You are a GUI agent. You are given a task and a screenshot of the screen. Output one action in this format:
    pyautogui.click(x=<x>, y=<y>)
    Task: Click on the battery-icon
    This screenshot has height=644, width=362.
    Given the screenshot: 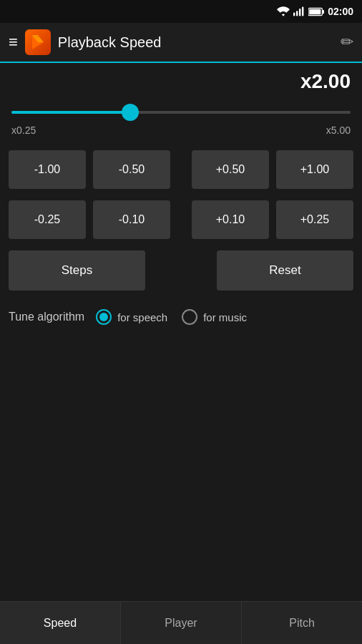 What is the action you would take?
    pyautogui.click(x=316, y=11)
    